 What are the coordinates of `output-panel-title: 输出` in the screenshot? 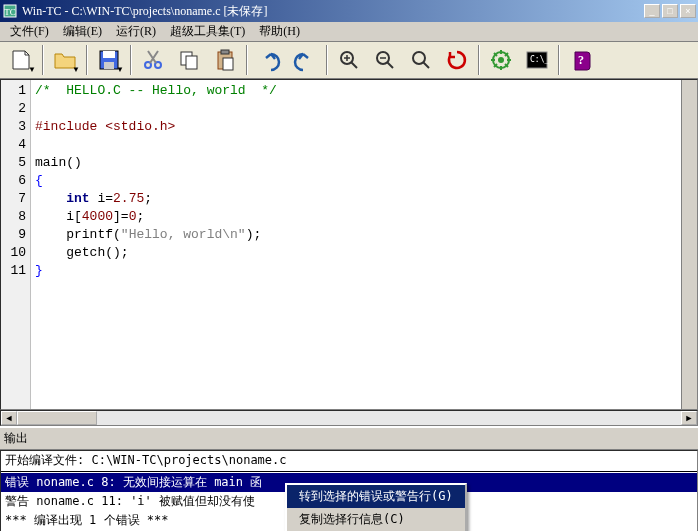 It's located at (349, 438).